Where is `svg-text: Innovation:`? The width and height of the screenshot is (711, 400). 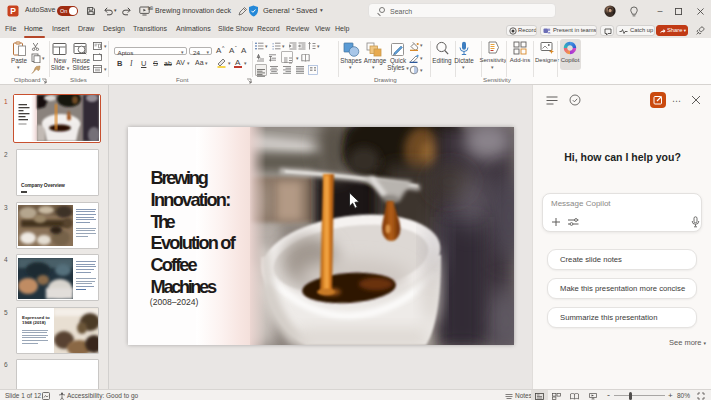 svg-text: Innovation: is located at coordinates (192, 200).